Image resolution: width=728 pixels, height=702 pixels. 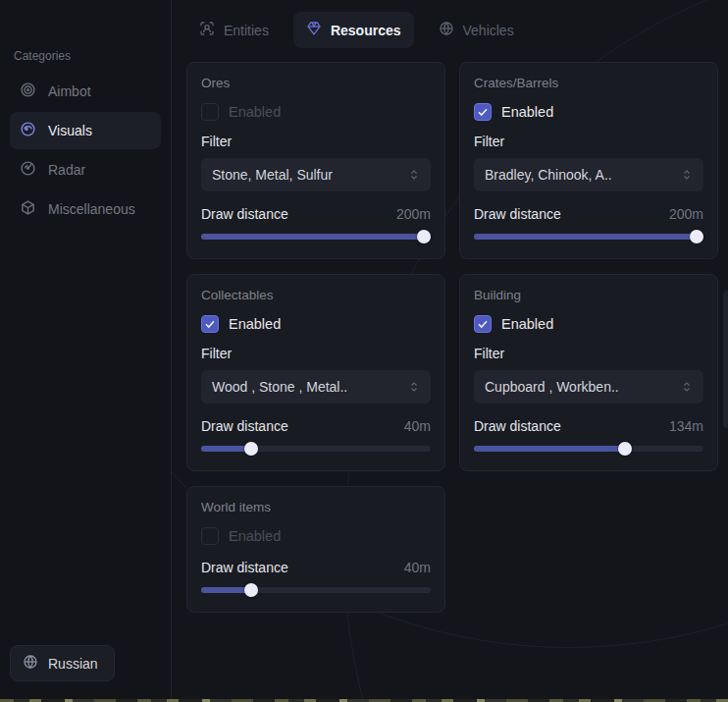 I want to click on card-building: Building Enabled Filter Cupboard , Workb…, so click(x=589, y=373).